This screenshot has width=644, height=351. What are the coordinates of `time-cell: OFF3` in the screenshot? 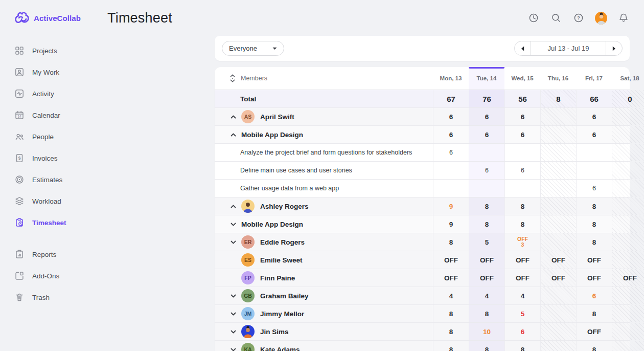 It's located at (522, 242).